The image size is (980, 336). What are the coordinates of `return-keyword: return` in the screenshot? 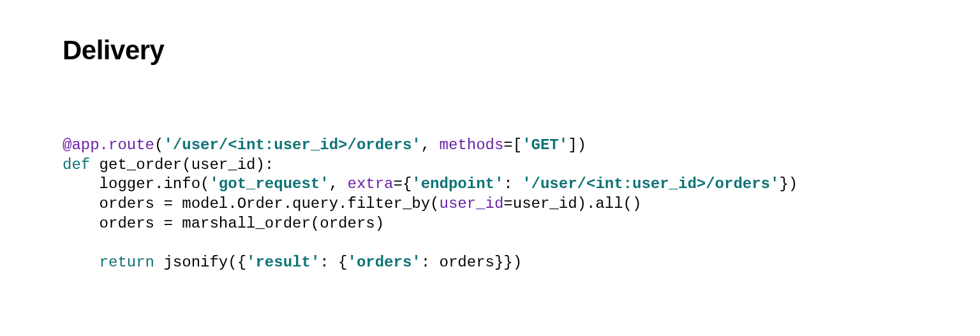 It's located at (127, 263).